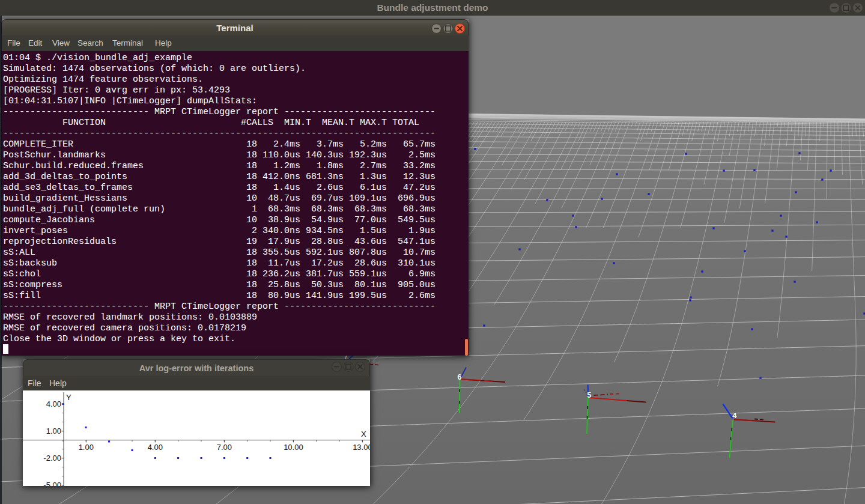  Describe the element at coordinates (52, 483) in the screenshot. I see `svg-text: -5.00` at that location.